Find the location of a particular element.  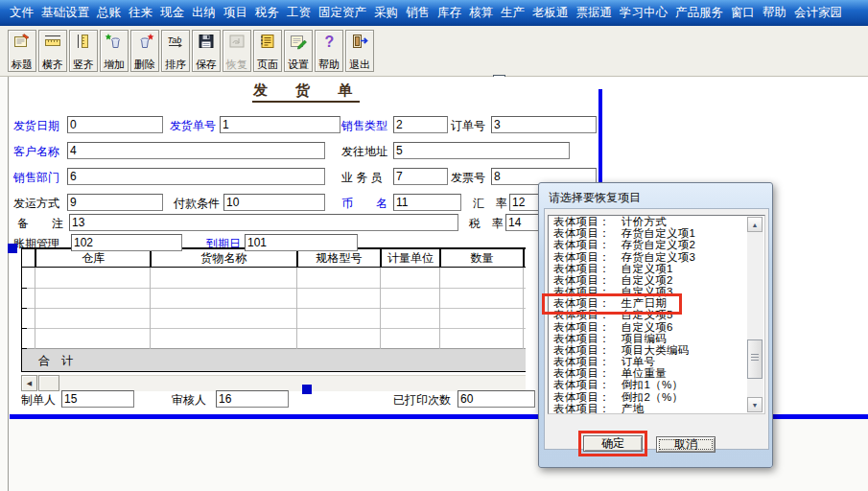

toolbar-button-label: 竖齐 is located at coordinates (83, 65).